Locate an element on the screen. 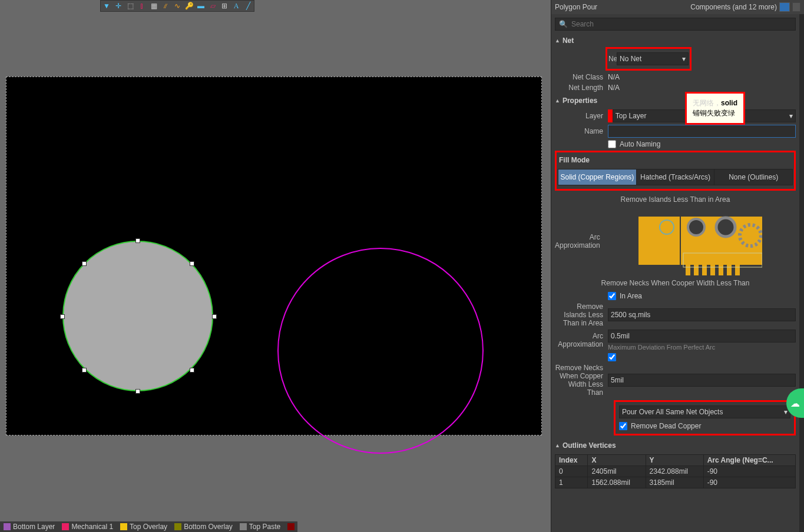 Image resolution: width=804 pixels, height=532 pixels. panel-scrollbar is located at coordinates (802, 273).